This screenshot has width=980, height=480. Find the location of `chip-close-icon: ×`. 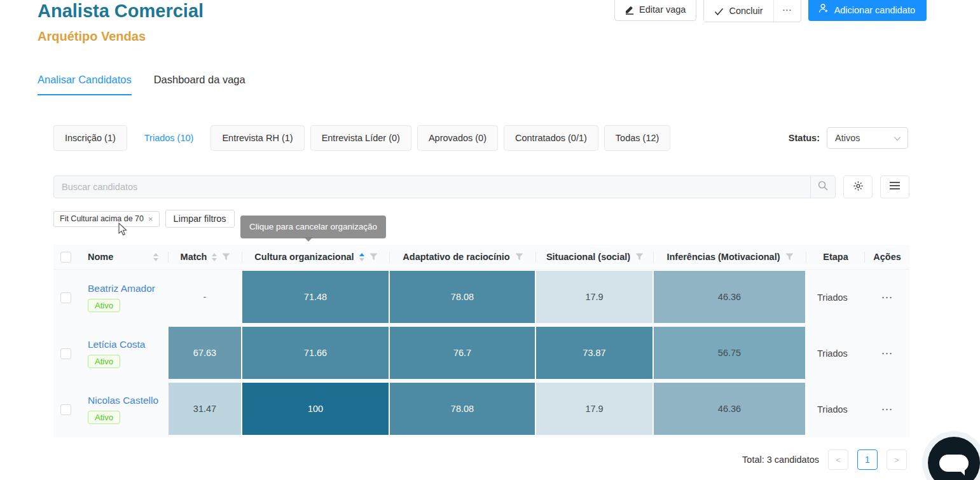

chip-close-icon: × is located at coordinates (151, 219).